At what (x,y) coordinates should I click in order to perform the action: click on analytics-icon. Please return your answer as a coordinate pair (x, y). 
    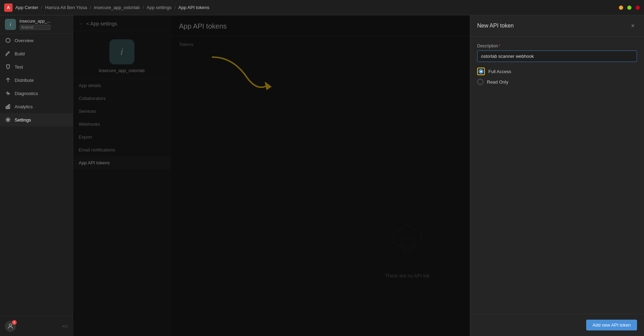
    Looking at the image, I should click on (8, 107).